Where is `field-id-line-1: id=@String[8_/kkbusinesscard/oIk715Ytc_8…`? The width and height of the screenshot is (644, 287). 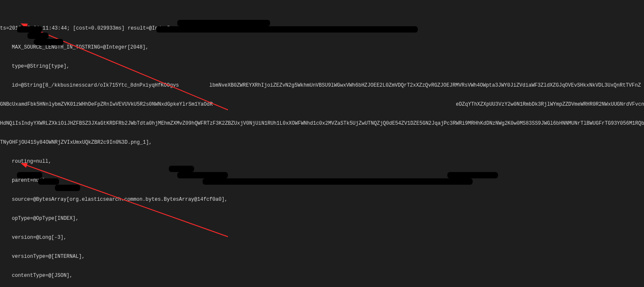 field-id-line-1: id=@String[8_/kkbusinesscard/oIk715Ytc_8… is located at coordinates (322, 85).